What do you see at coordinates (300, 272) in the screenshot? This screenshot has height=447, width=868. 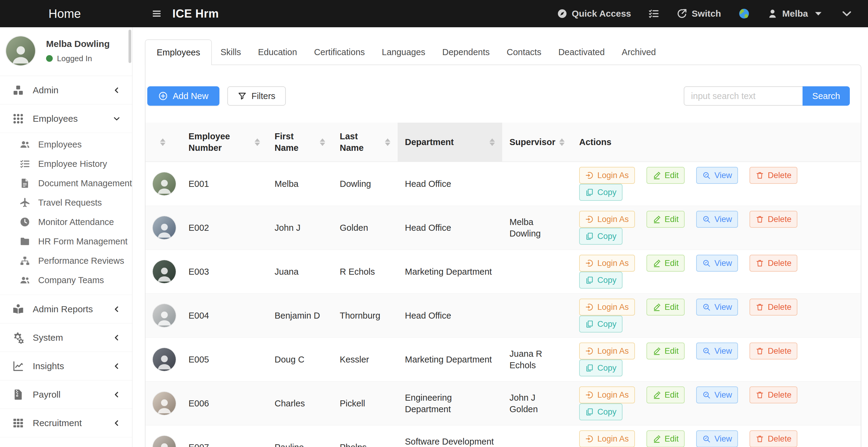 I see `cell-first-name: Juana` at bounding box center [300, 272].